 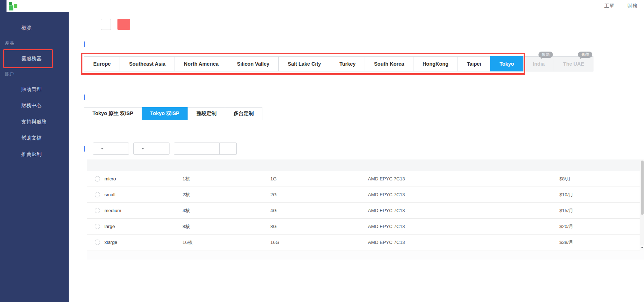 What do you see at coordinates (348, 64) in the screenshot?
I see `location-tab: Turkey` at bounding box center [348, 64].